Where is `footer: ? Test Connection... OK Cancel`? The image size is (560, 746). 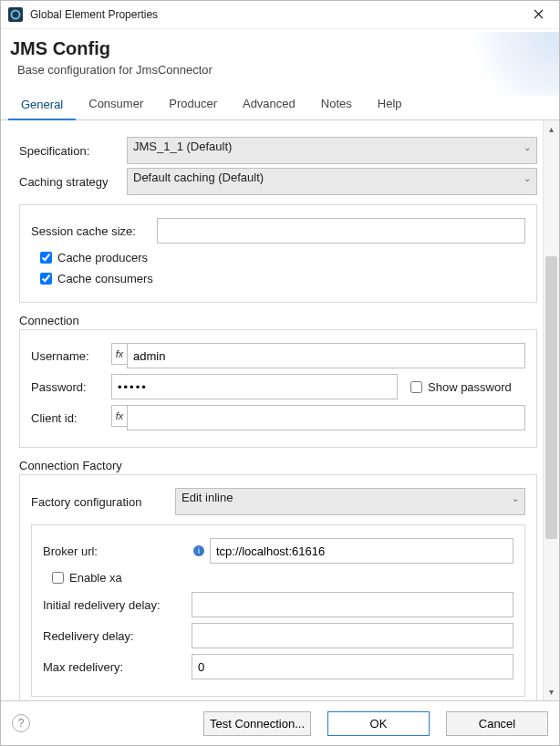 footer: ? Test Connection... OK Cancel is located at coordinates (280, 722).